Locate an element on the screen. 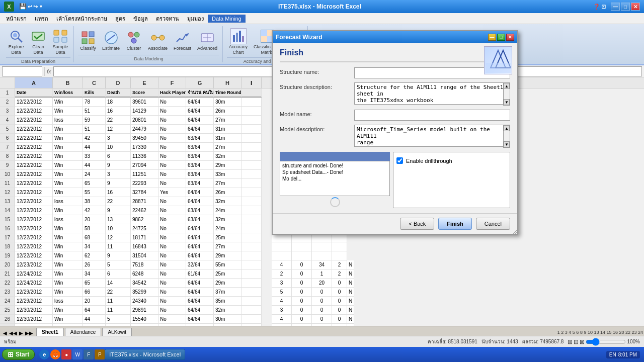  progress-spinner is located at coordinates (335, 202).